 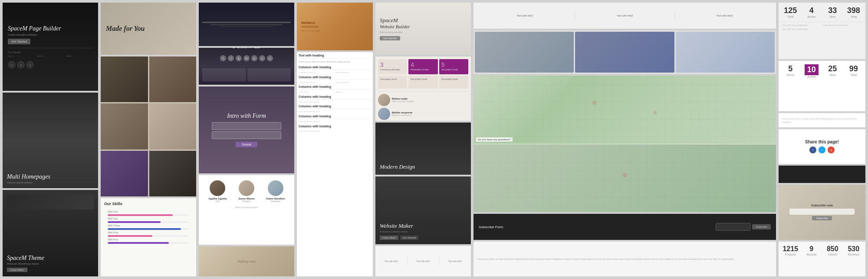 What do you see at coordinates (625, 16) in the screenshot?
I see `header-col-2: Text with title2` at bounding box center [625, 16].